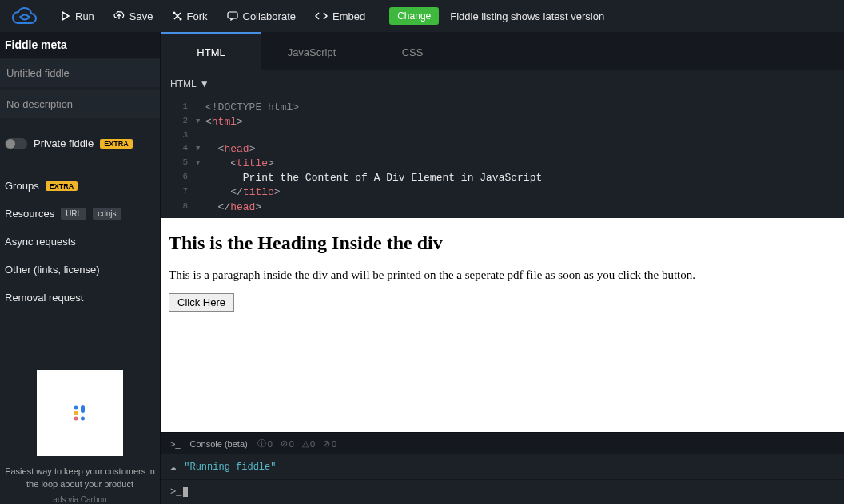  Describe the element at coordinates (107, 214) in the screenshot. I see `cdnjs-badge: cdnjs` at that location.